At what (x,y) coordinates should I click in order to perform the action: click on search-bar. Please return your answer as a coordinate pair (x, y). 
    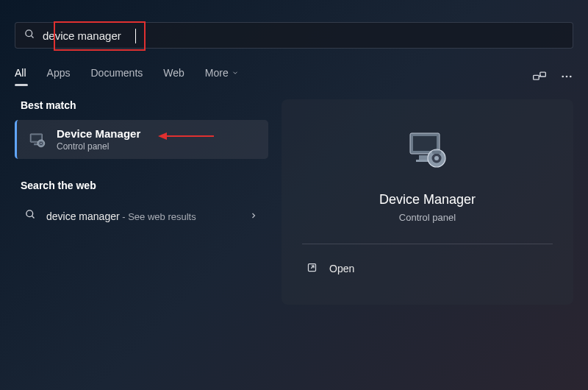
    Looking at the image, I should click on (294, 35).